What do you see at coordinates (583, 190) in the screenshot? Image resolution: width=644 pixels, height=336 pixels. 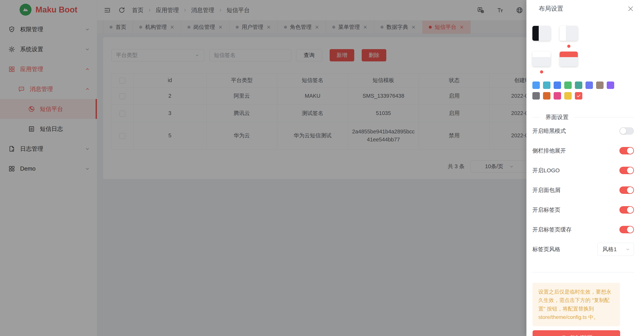 I see `setting-row-breadcrumb: 开启面包屑` at bounding box center [583, 190].